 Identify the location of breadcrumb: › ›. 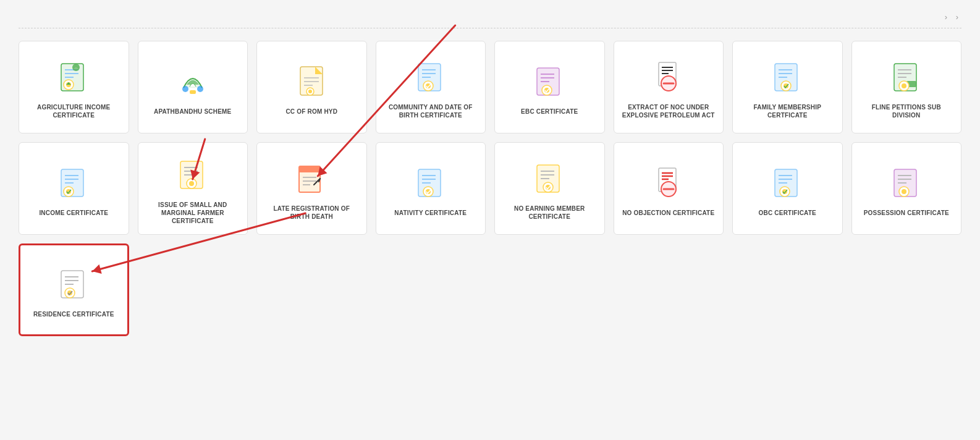
(952, 17).